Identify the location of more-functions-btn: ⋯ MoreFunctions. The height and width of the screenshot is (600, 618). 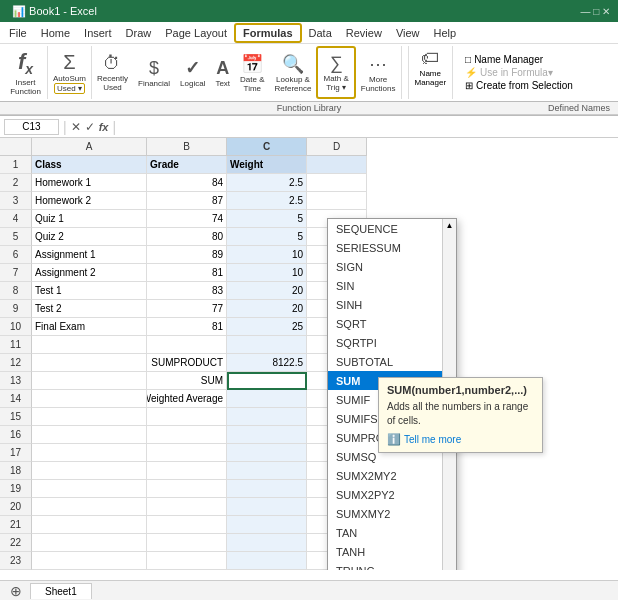
(379, 72).